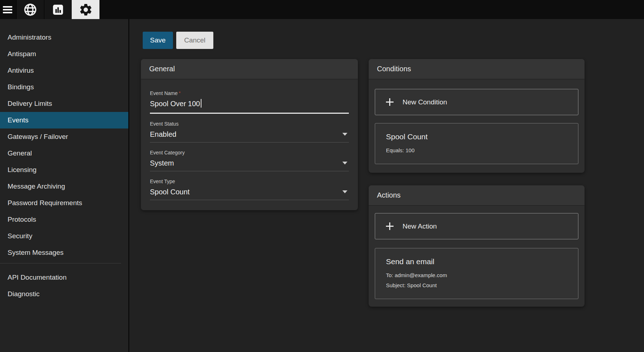 The width and height of the screenshot is (644, 352). Describe the element at coordinates (64, 186) in the screenshot. I see `sidebar-item-message-archiving: Message Archiving` at that location.